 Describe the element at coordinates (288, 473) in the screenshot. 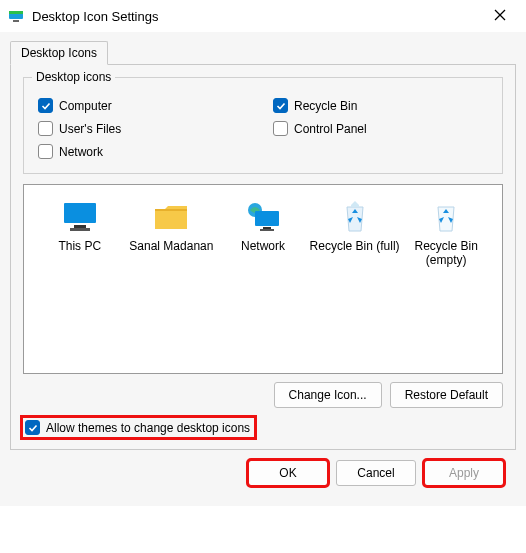

I see `ok-button: OK` at that location.